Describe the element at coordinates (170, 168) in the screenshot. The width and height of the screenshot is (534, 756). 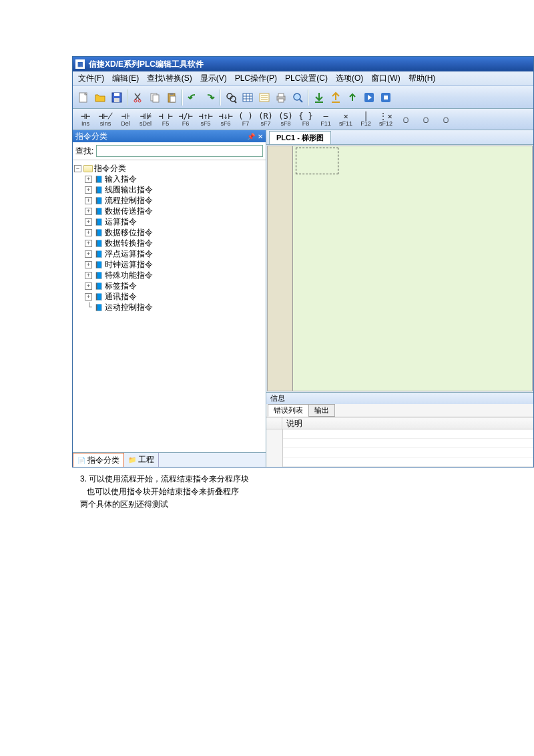
I see `tree-root: − 指令分类` at that location.